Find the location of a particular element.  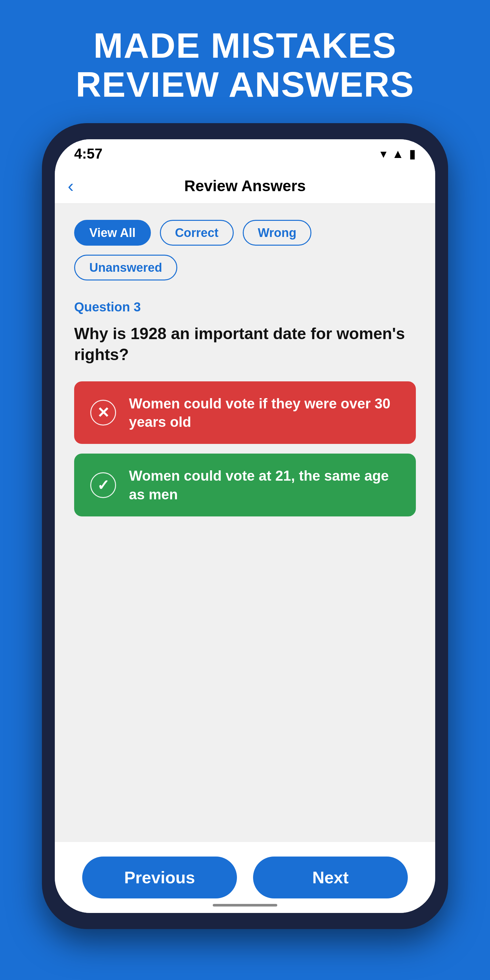

answer-wrong: ✕ Women could vote if they were over 30 … is located at coordinates (245, 412).